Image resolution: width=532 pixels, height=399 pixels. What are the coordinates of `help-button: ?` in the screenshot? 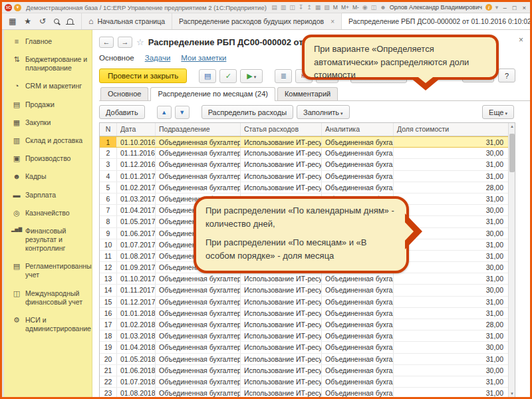 It's located at (507, 76).